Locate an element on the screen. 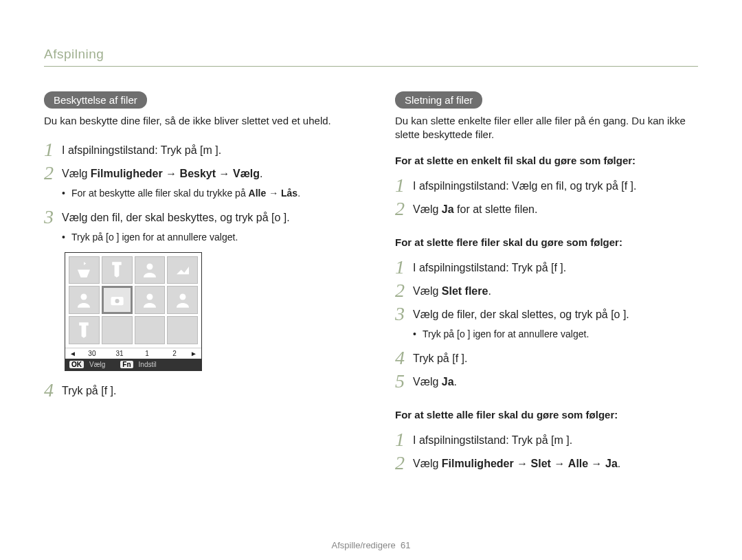 The width and height of the screenshot is (742, 560). right-b3-bullet: Tryk på [o ] igen for at annullere valge… is located at coordinates (561, 334).